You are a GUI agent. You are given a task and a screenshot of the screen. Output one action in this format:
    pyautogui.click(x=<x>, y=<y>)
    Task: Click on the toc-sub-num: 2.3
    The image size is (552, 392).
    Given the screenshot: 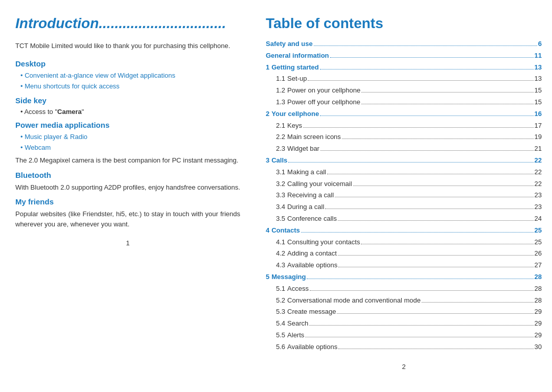 What is the action you would take?
    pyautogui.click(x=281, y=149)
    